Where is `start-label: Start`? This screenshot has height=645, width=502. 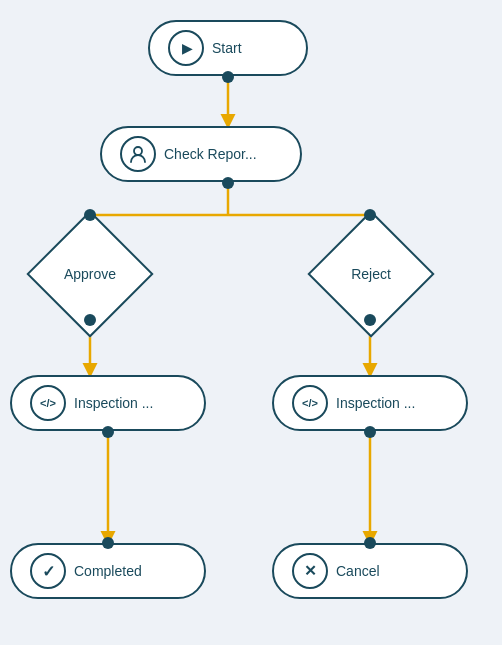
start-label: Start is located at coordinates (227, 48).